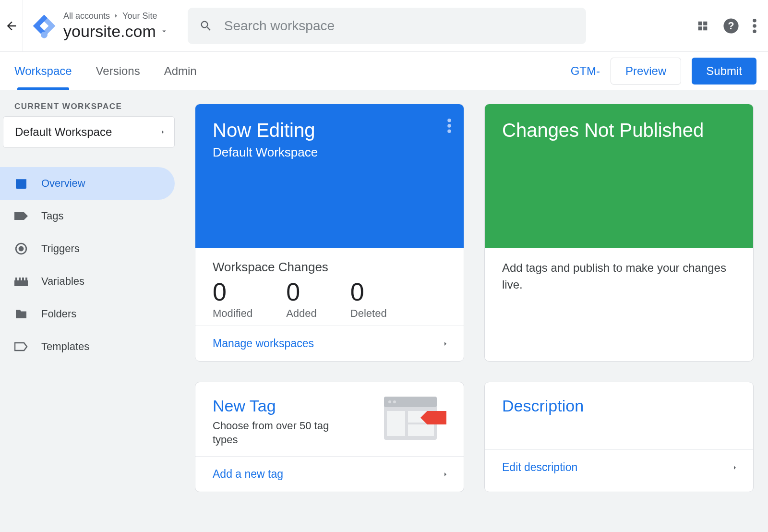 This screenshot has height=532, width=768. Describe the element at coordinates (109, 32) in the screenshot. I see `site-name: yoursite.com` at that location.